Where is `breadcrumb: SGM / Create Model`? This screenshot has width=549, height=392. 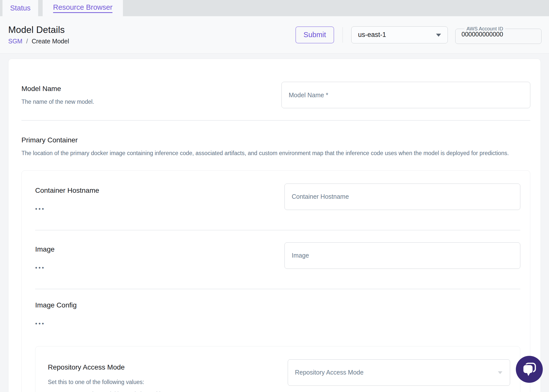 breadcrumb: SGM / Create Model is located at coordinates (39, 41).